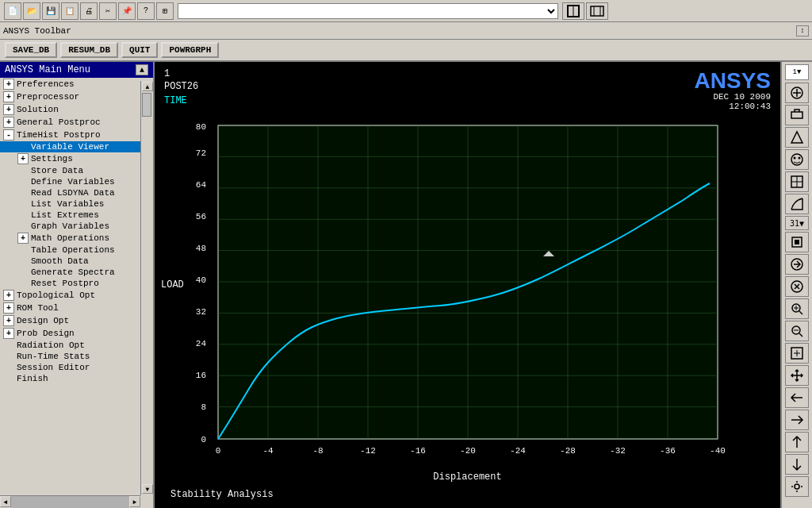  What do you see at coordinates (51, 11) in the screenshot?
I see `save-icon: 💾` at bounding box center [51, 11].